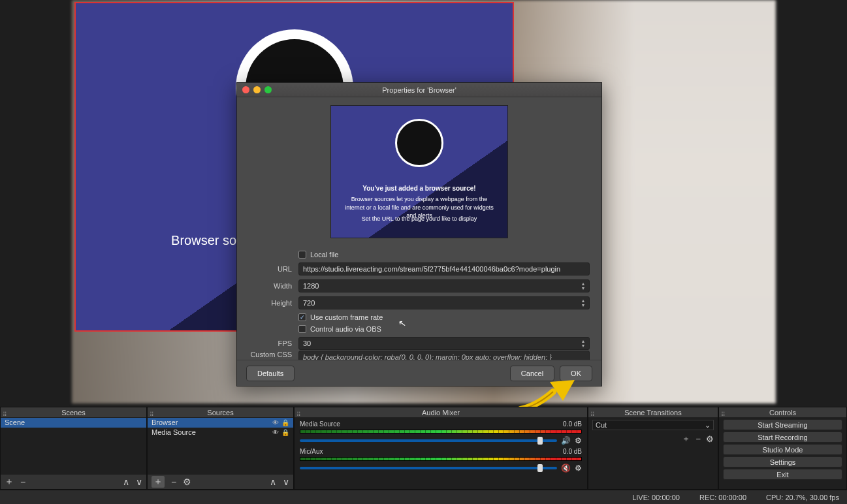 The image size is (847, 504). Describe the element at coordinates (158, 482) in the screenshot. I see `add-source-button: ＋` at that location.